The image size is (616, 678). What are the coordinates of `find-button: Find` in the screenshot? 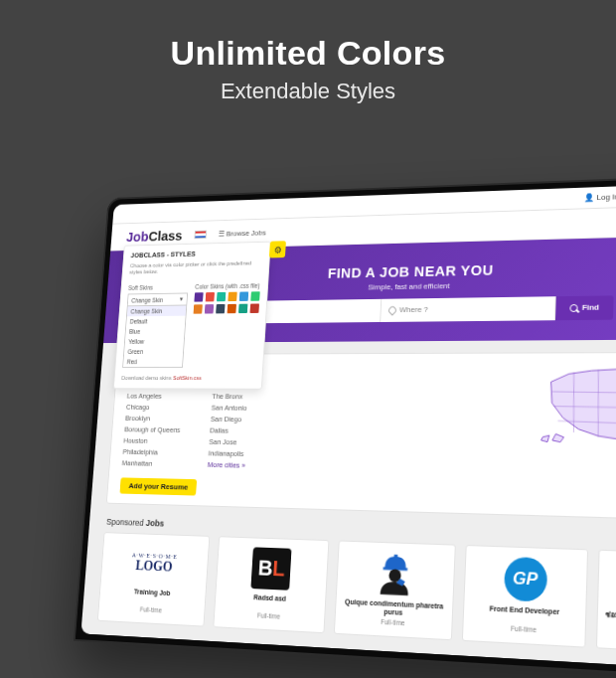 It's located at (584, 308).